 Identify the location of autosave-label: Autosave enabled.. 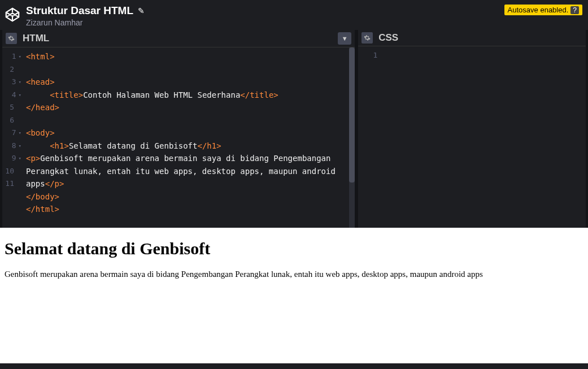
(538, 10).